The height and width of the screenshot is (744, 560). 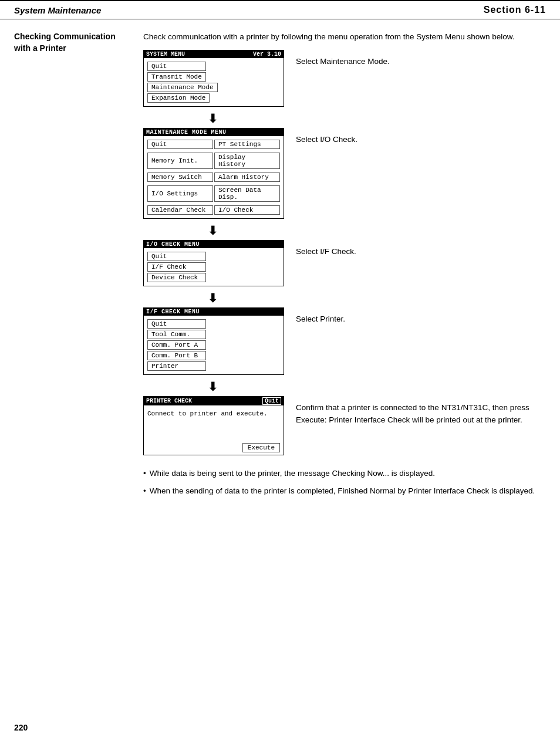 What do you see at coordinates (247, 161) in the screenshot?
I see `maint-display-history-btn: Display History` at bounding box center [247, 161].